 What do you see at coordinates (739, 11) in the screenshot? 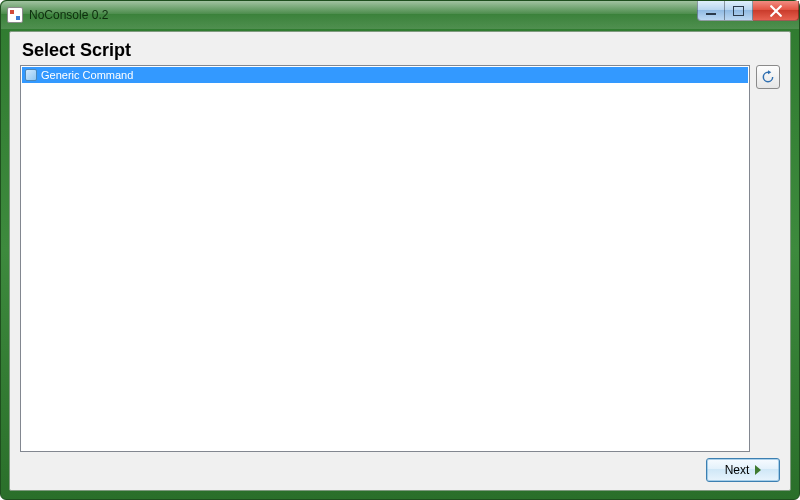
I see `maximize-button` at bounding box center [739, 11].